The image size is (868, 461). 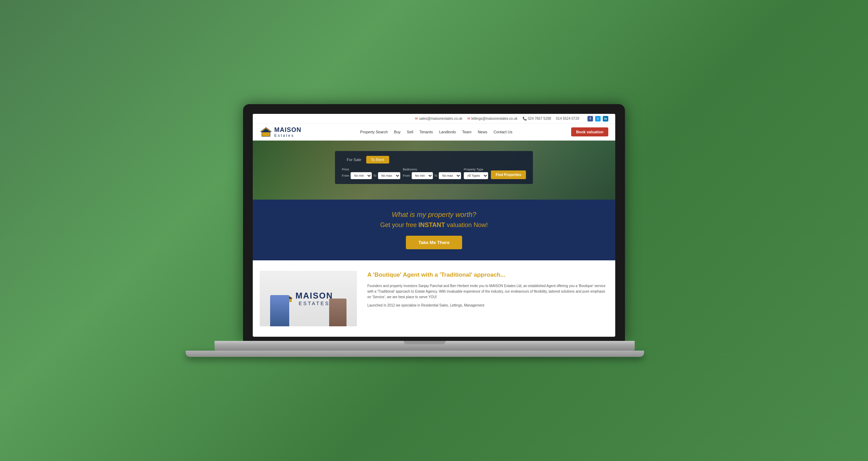 I want to click on topbar-phone2: 014 5524 0729, so click(x=567, y=119).